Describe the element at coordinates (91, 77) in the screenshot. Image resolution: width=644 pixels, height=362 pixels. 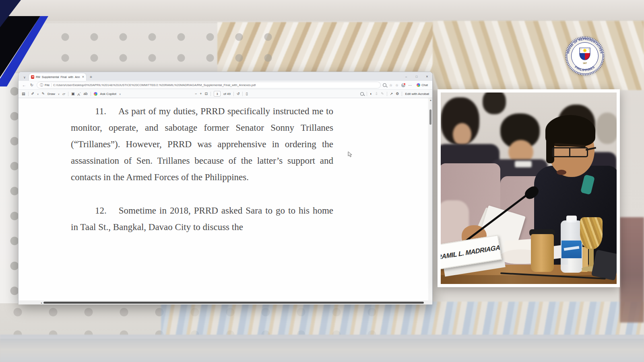
I see `new-tab-button: +` at that location.